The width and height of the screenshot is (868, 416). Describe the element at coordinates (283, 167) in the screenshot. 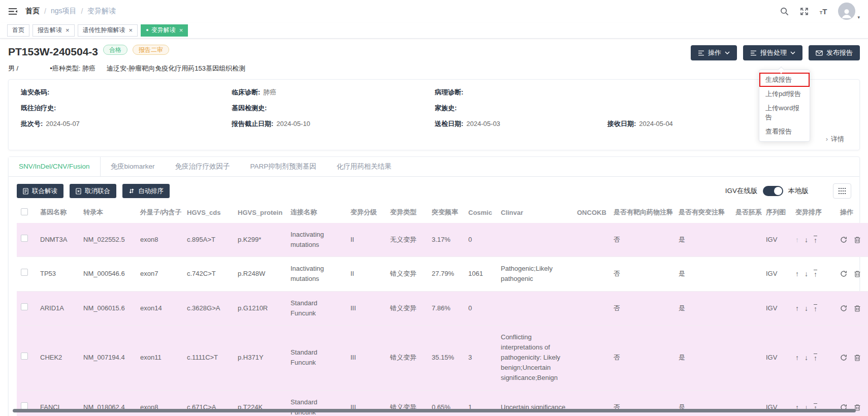

I see `tab-3: PARP抑制剂预测基因` at that location.